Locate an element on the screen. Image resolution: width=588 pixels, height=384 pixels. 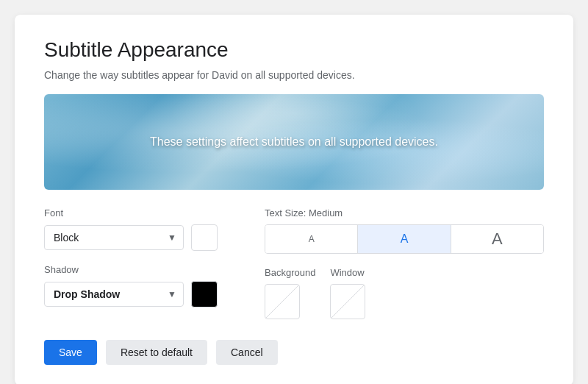
page-title: Subtitle Appearance is located at coordinates (294, 50).